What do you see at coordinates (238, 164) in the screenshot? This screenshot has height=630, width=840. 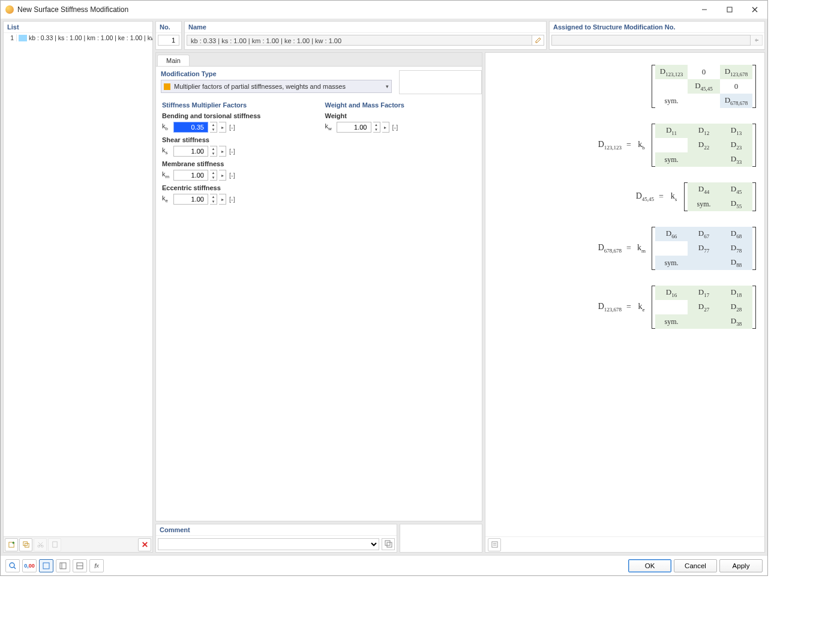 I see `membrane-label: Membrane stiffness` at bounding box center [238, 164].